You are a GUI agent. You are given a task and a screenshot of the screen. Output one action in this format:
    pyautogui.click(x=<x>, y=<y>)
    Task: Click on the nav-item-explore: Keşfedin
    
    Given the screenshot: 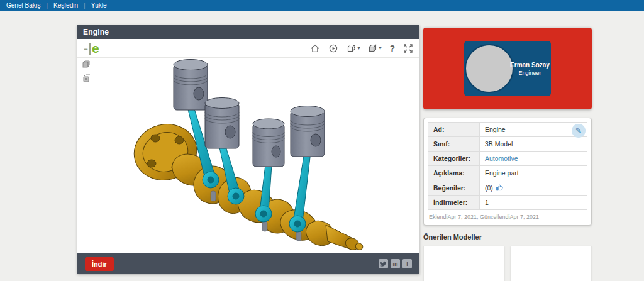 What is the action you would take?
    pyautogui.click(x=65, y=5)
    